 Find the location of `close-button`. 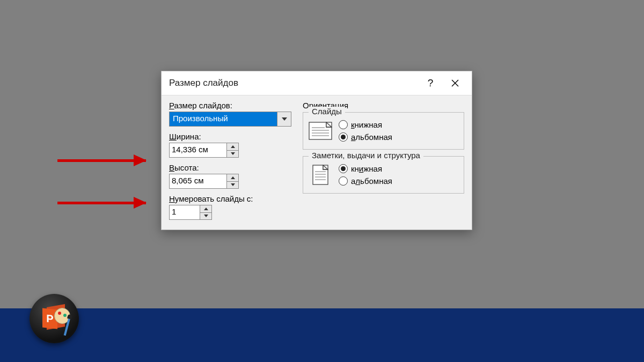

close-button is located at coordinates (455, 83).